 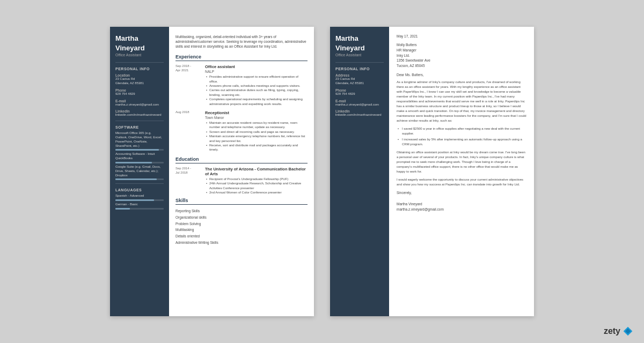 I want to click on edu-details-1: The University of Arizona - Communicatio…, so click(x=257, y=181).